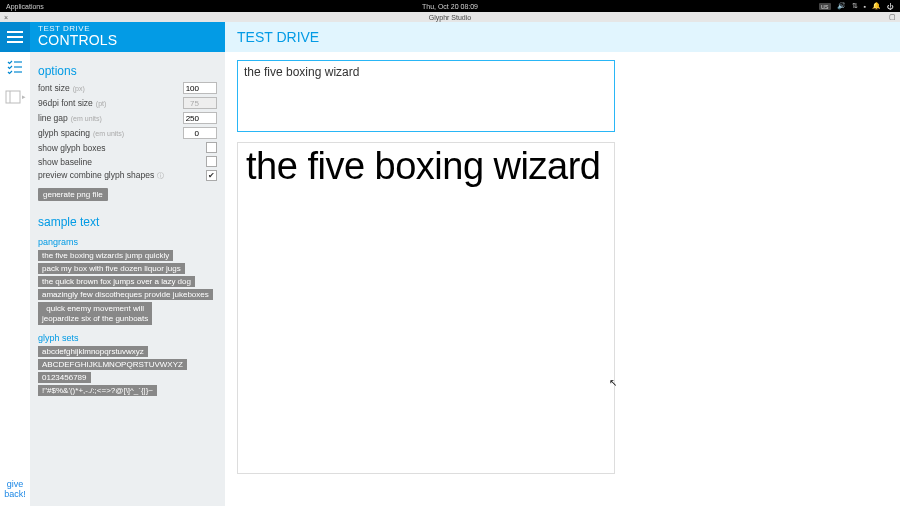  What do you see at coordinates (15, 97) in the screenshot?
I see `panel-icon: ▸` at bounding box center [15, 97].